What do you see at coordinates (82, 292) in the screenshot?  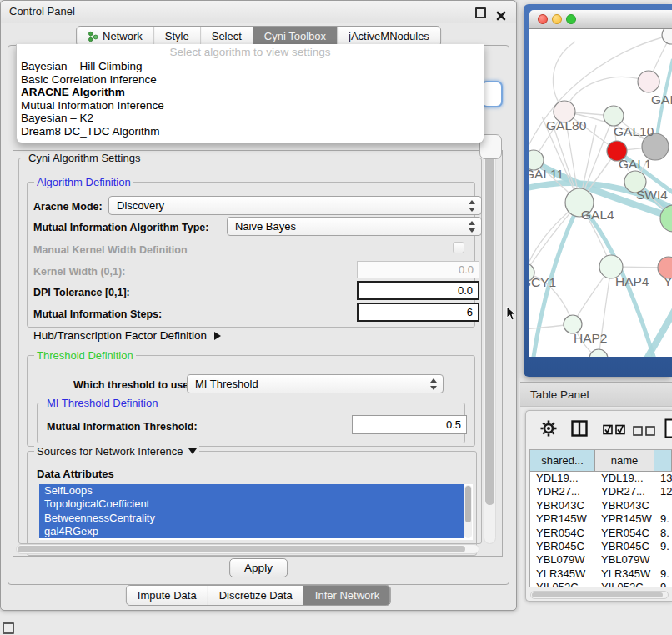 I see `dpi-tolerance-label: DPI Tolerance [0,1]:` at bounding box center [82, 292].